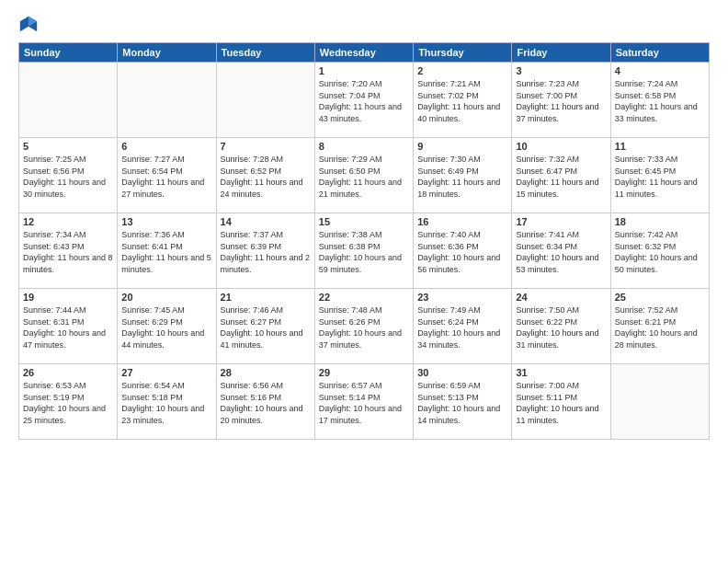 This screenshot has width=728, height=563. I want to click on day-number: 22, so click(364, 297).